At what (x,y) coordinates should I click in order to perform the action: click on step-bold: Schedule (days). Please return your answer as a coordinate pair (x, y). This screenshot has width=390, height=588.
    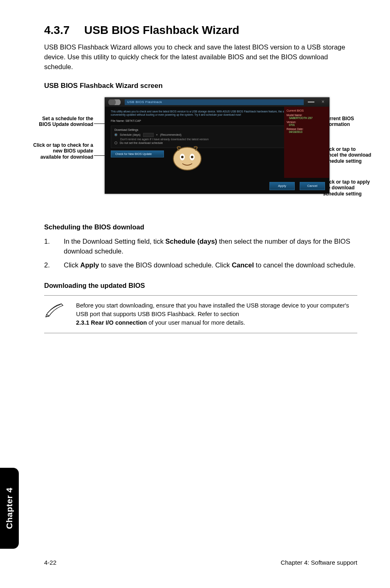
    Looking at the image, I should click on (191, 241).